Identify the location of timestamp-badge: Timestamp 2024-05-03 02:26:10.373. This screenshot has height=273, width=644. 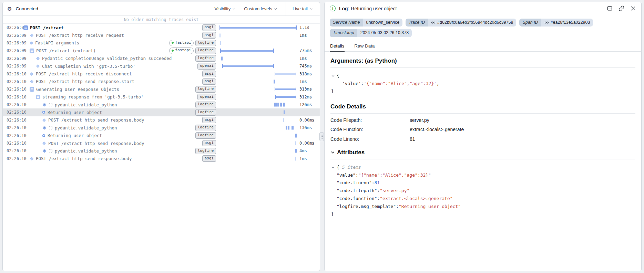
(371, 33).